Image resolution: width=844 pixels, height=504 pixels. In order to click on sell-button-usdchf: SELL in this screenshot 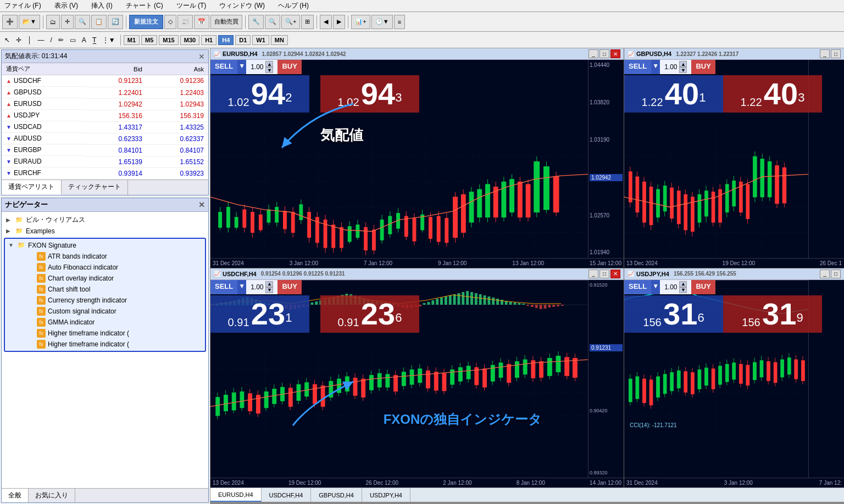, I will do `click(224, 287)`.